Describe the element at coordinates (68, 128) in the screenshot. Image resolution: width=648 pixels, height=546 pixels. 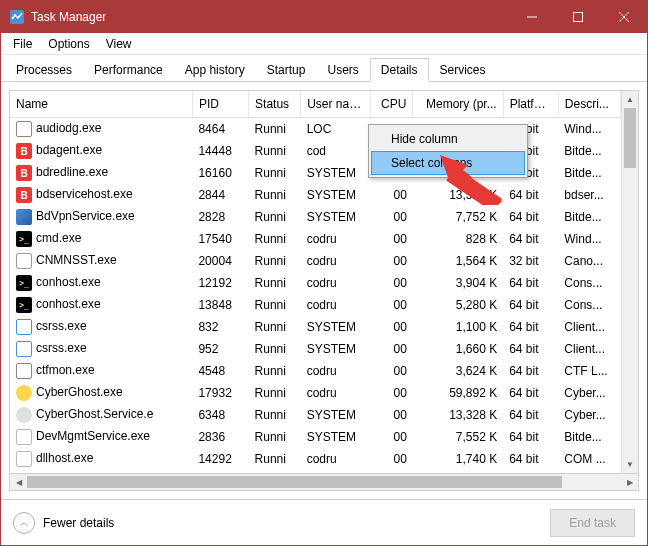
I see `process-name: audiodg.exe` at that location.